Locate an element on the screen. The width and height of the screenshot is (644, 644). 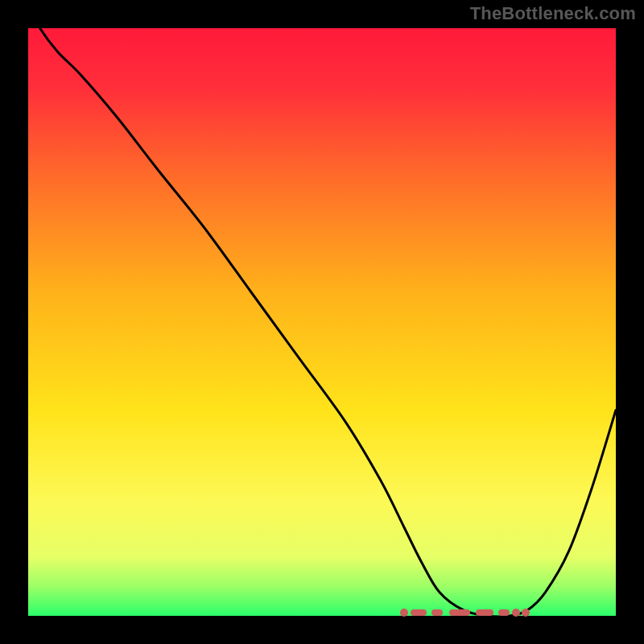
optimal-range-marker is located at coordinates (469, 613).